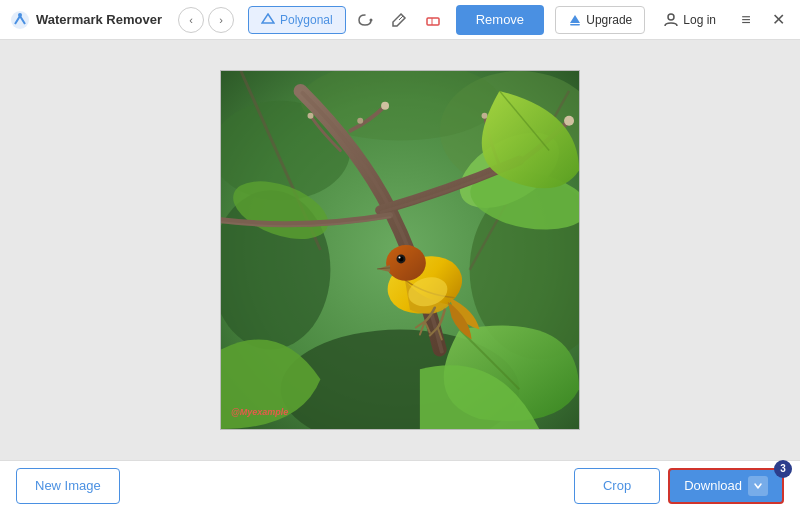 Image resolution: width=800 pixels, height=510 pixels. I want to click on back-button: ‹, so click(191, 20).